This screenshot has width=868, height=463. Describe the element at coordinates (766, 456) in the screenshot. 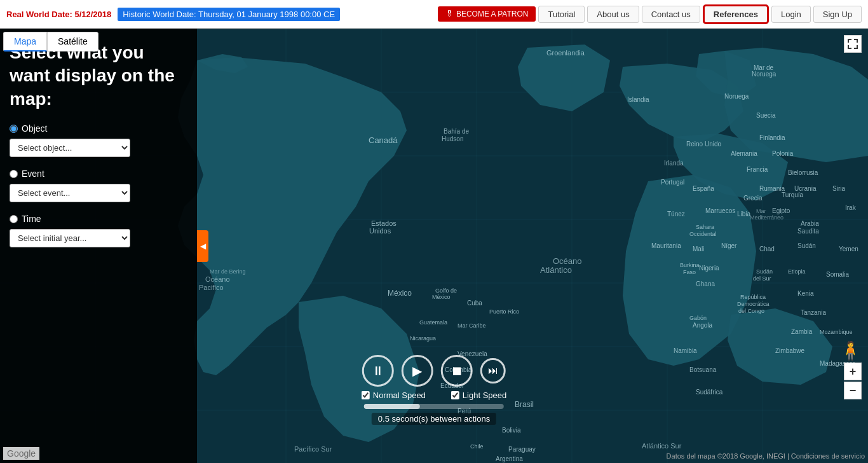

I see `map-credit: Datos del mapa ©2018 Google, INEGI | Con…` at that location.